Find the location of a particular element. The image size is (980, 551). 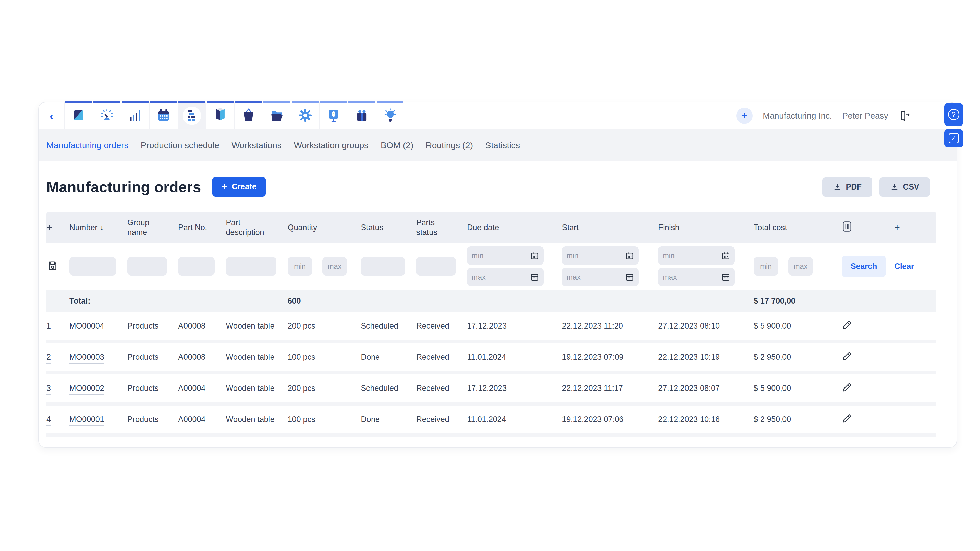

app-tab-basket is located at coordinates (248, 116).